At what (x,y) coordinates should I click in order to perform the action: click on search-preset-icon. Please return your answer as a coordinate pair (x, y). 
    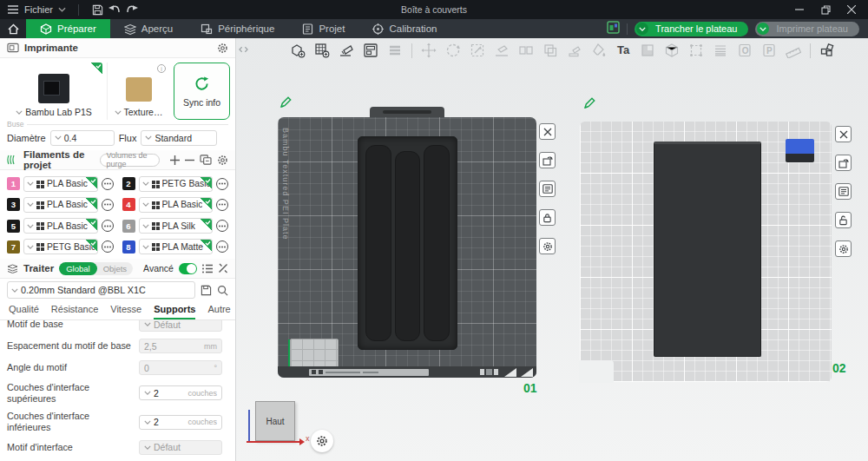
    Looking at the image, I should click on (222, 290).